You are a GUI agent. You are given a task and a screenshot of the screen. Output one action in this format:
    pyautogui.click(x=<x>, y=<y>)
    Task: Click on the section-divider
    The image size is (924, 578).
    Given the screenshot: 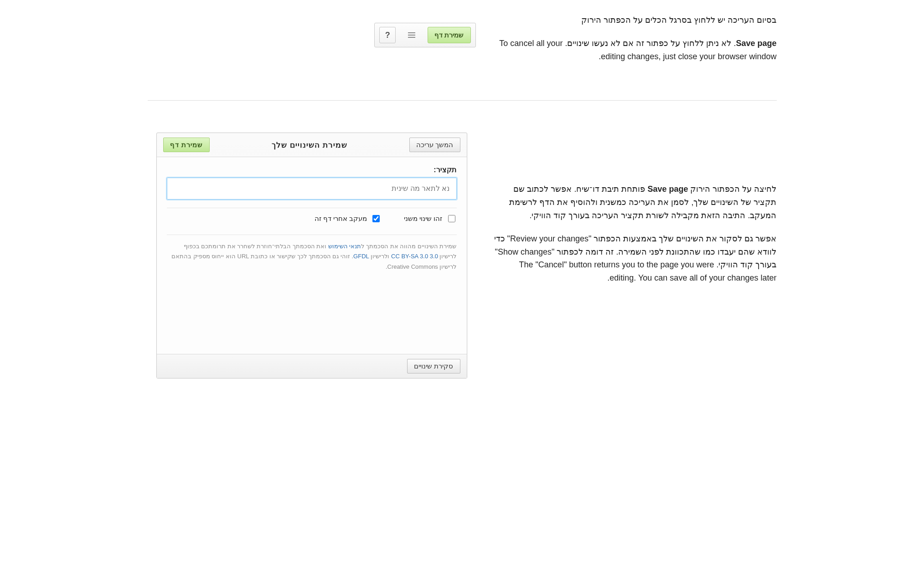 What is the action you would take?
    pyautogui.click(x=462, y=100)
    